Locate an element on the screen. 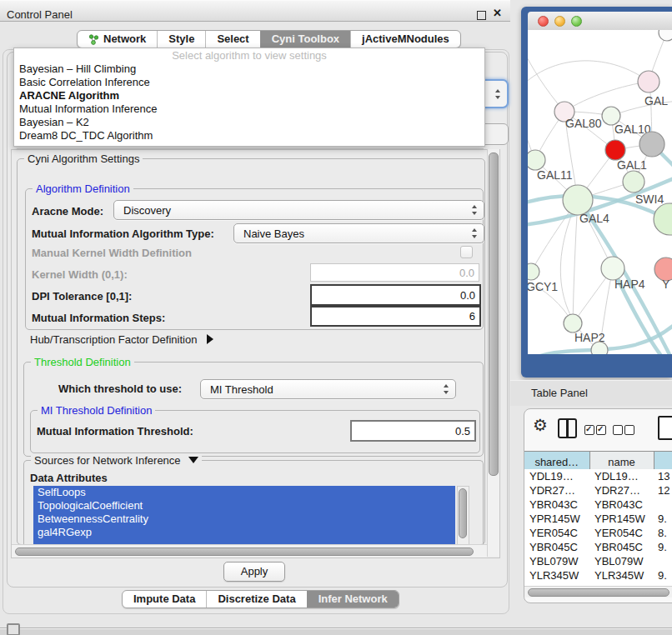 The width and height of the screenshot is (672, 635). sources-title: Sources for Network Inference is located at coordinates (117, 460).